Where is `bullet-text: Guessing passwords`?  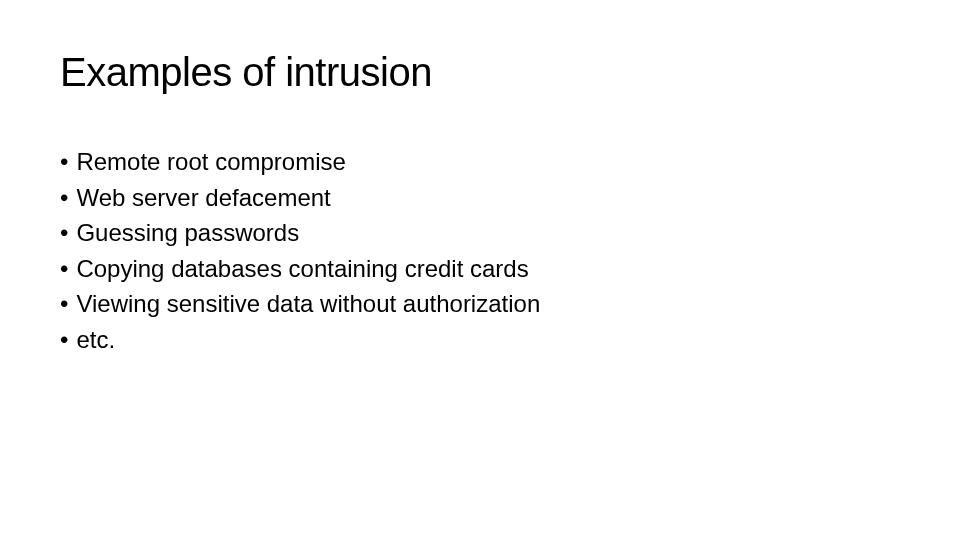 bullet-text: Guessing passwords is located at coordinates (188, 233).